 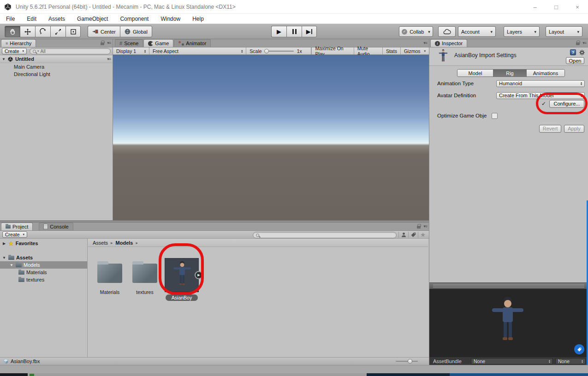 I want to click on menu-assets: Assets, so click(x=57, y=19).